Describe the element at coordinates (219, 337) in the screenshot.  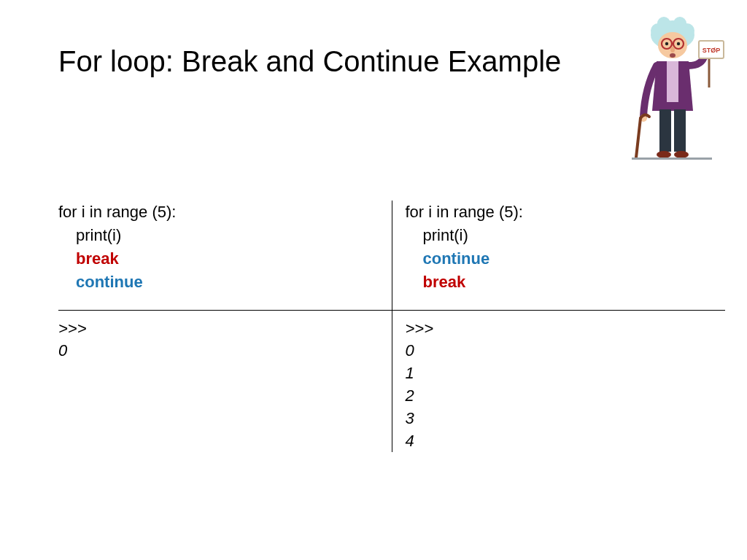
I see `left-output: >>> 0` at that location.